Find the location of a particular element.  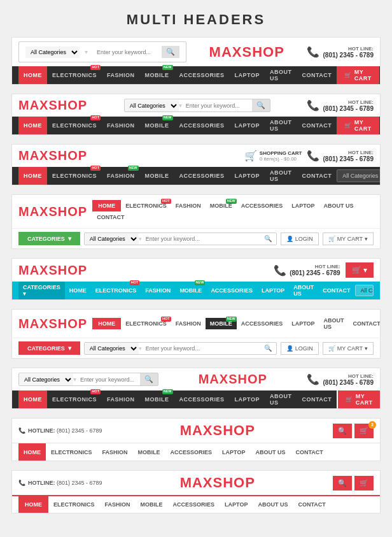

nav-fashion-h8: FASHION is located at coordinates (115, 452).